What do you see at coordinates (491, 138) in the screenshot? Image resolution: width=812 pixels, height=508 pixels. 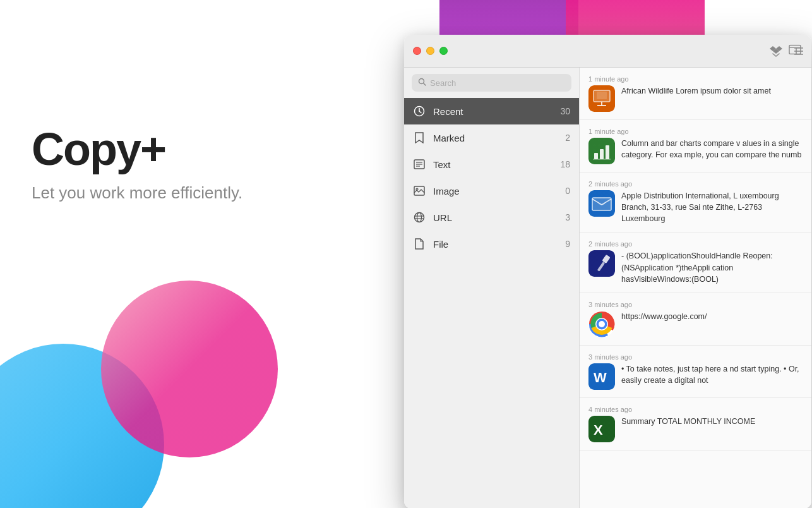 I see `sidebar-item-marked: Marked 2` at bounding box center [491, 138].